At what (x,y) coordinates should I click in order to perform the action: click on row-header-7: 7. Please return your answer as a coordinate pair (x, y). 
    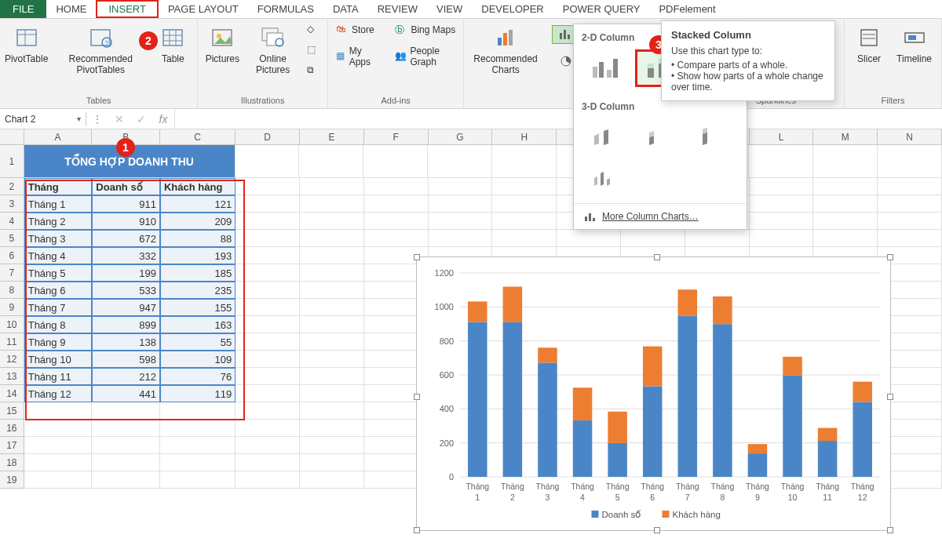
    Looking at the image, I should click on (13, 273).